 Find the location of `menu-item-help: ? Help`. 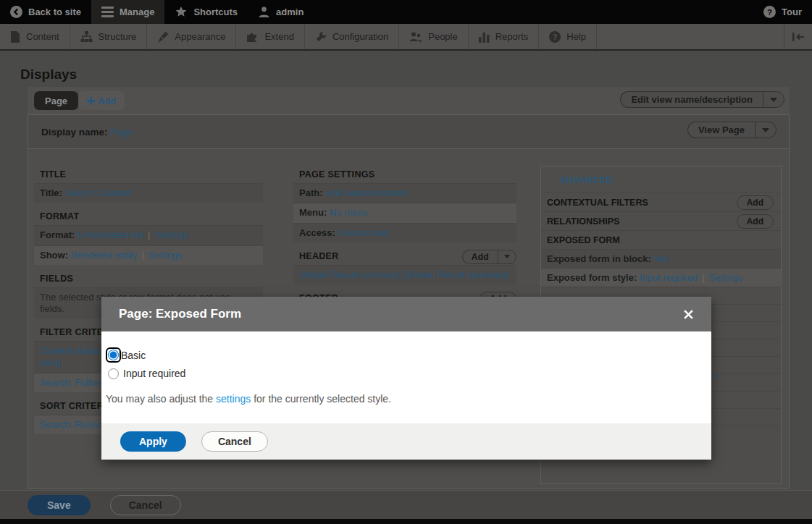

menu-item-help: ? Help is located at coordinates (568, 36).